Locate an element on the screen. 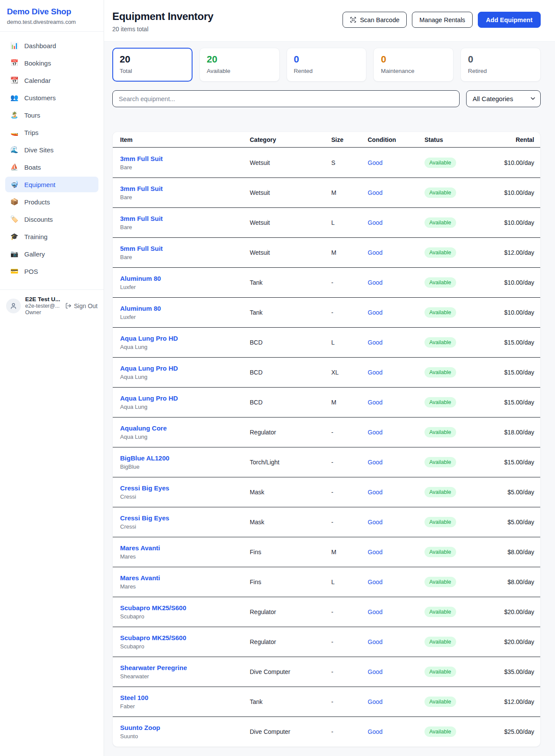 The image size is (555, 756). sidebar-item: ⛵ Boats is located at coordinates (52, 167).